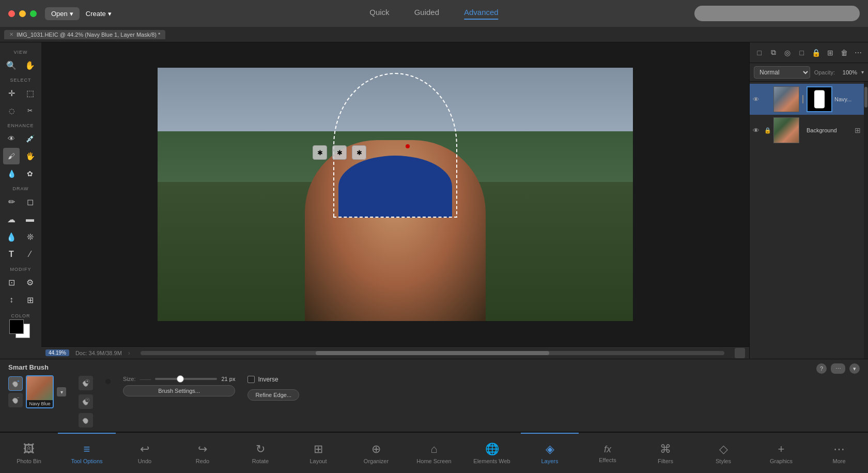  I want to click on eraser-tool: ◻, so click(30, 202).